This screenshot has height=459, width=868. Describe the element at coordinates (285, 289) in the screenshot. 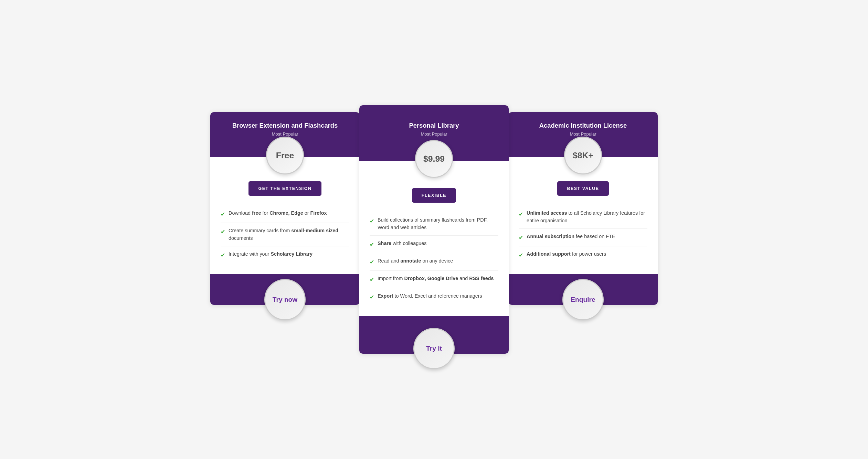

I see `card-footer-extension: Try now` at that location.